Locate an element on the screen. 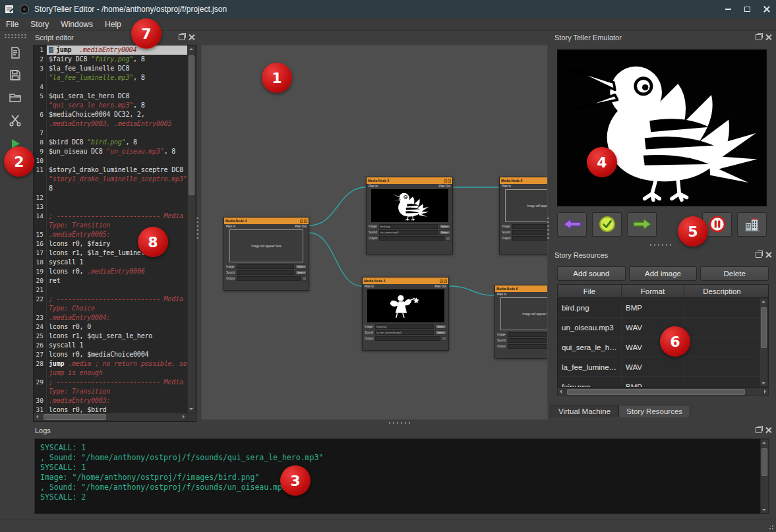  script-editor: 1jump .mediaEntry00042$fairy DC8 "fairy.… is located at coordinates (115, 233).